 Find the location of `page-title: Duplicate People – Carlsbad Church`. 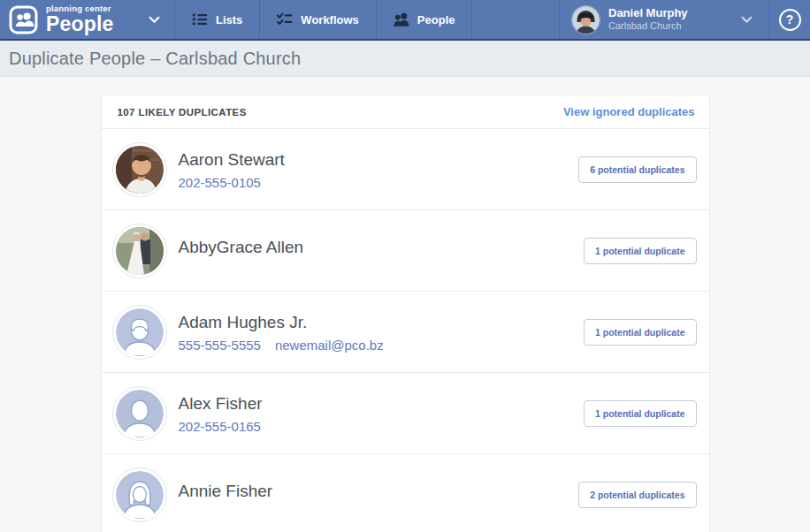

page-title: Duplicate People – Carlsbad Church is located at coordinates (155, 58).